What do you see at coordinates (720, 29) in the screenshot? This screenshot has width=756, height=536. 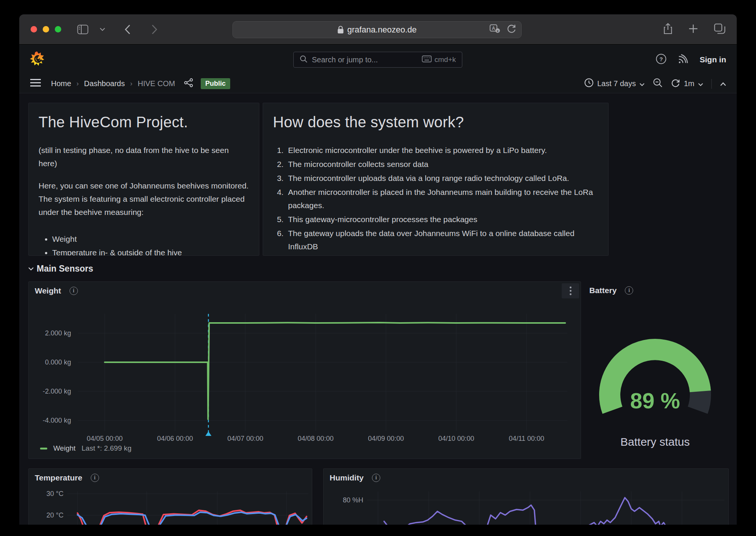 I see `tab-overview-icon` at bounding box center [720, 29].